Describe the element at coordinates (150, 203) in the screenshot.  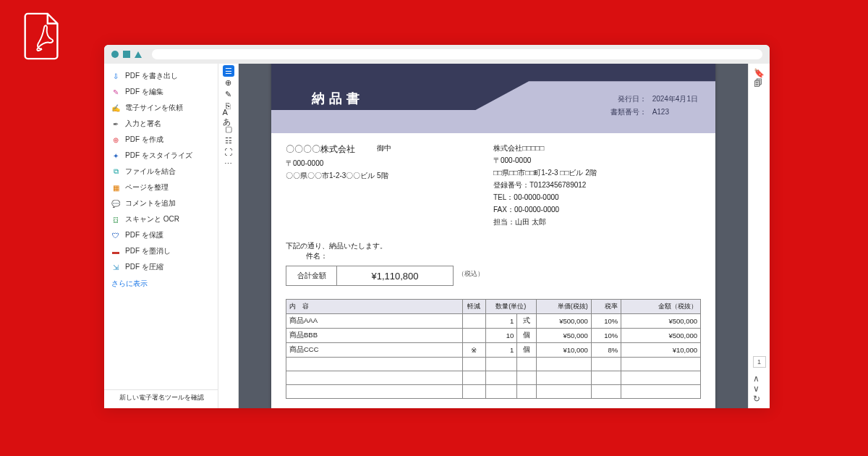
I see `sidebar-item-label: コメントを追加` at that location.